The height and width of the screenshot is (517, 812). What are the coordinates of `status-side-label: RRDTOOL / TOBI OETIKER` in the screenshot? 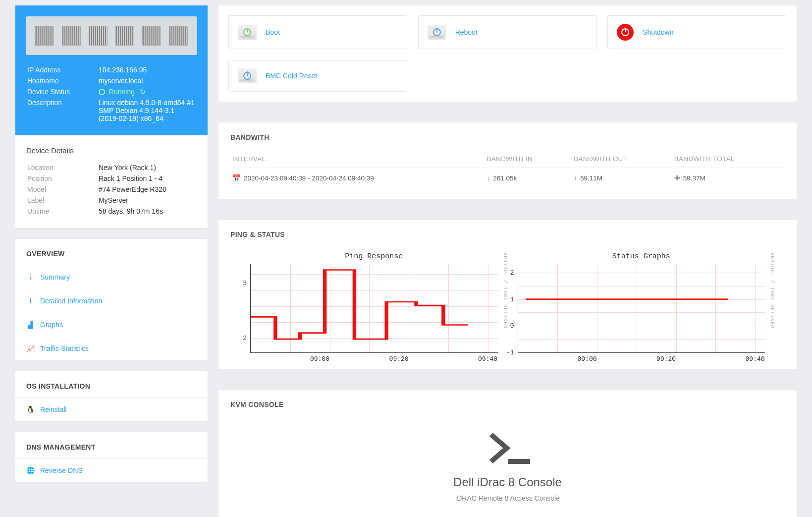 It's located at (772, 302).